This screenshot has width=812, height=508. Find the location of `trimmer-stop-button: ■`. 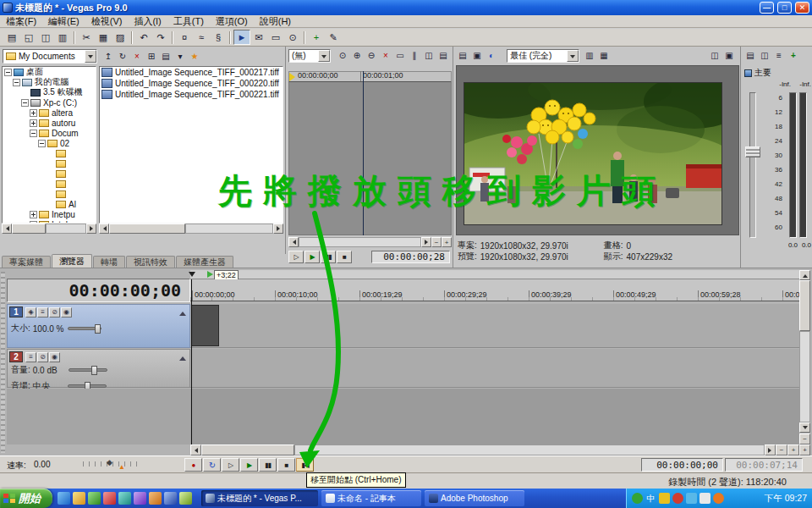

trimmer-stop-button: ■ is located at coordinates (344, 257).